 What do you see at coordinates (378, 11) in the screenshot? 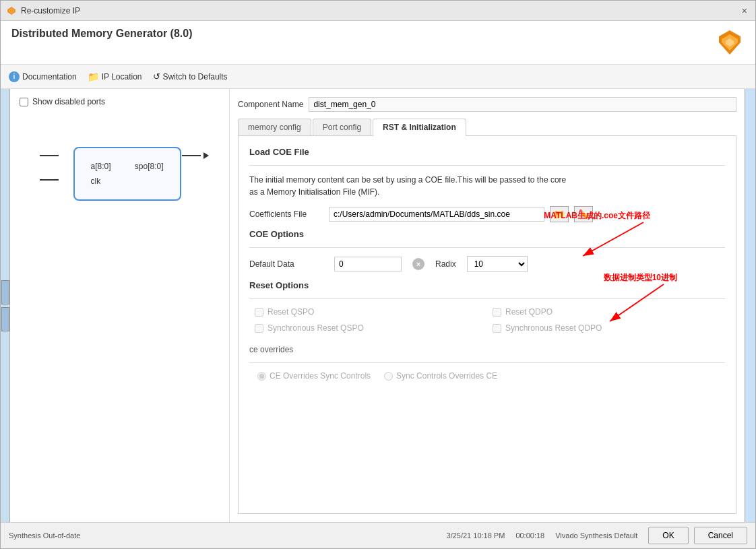
I see `title-bar: Re-customize IP ×` at bounding box center [378, 11].